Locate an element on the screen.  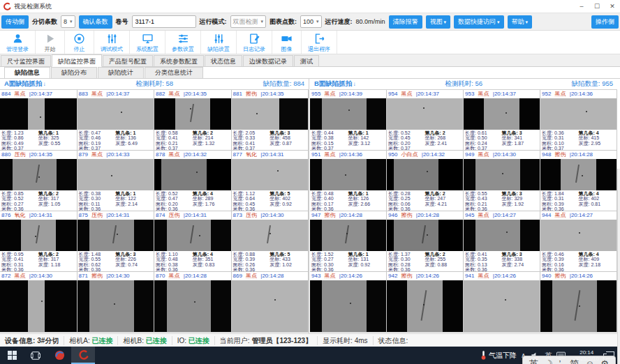
stop-button: 停止 is located at coordinates (80, 42).